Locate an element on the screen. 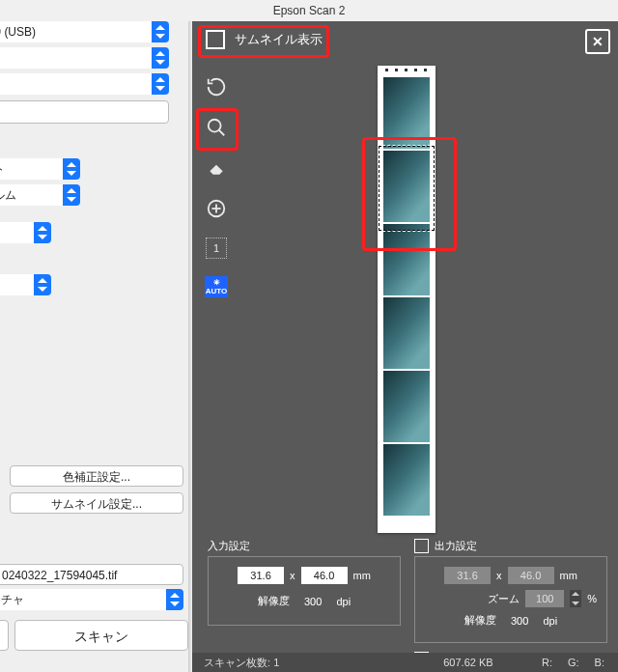 The image size is (618, 672). zoom-field: 100 is located at coordinates (545, 599).